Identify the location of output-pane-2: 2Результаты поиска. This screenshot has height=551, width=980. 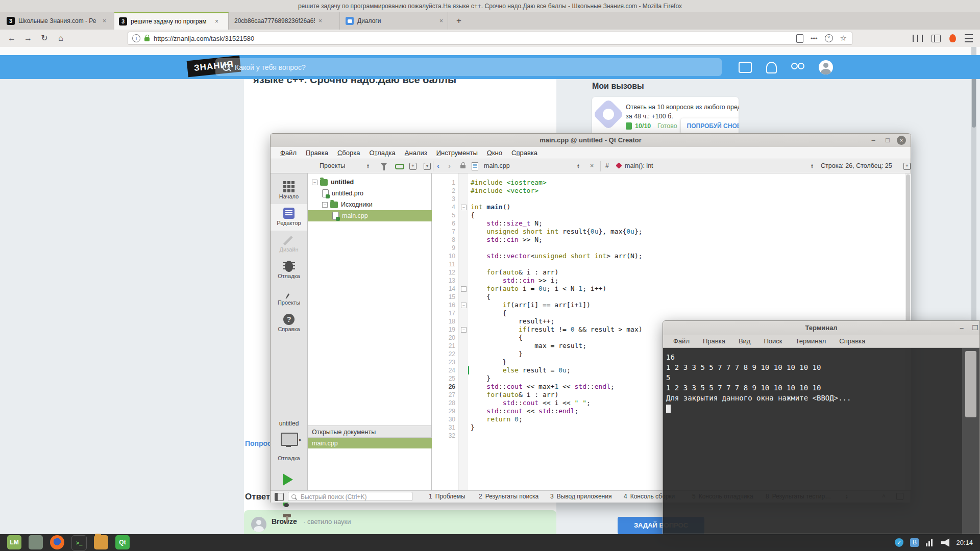
(508, 496).